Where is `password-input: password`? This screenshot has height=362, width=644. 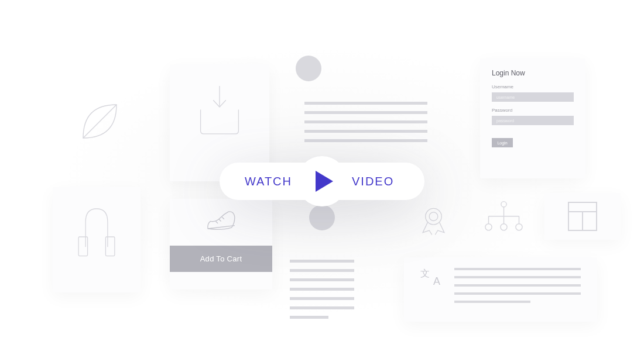 password-input: password is located at coordinates (533, 120).